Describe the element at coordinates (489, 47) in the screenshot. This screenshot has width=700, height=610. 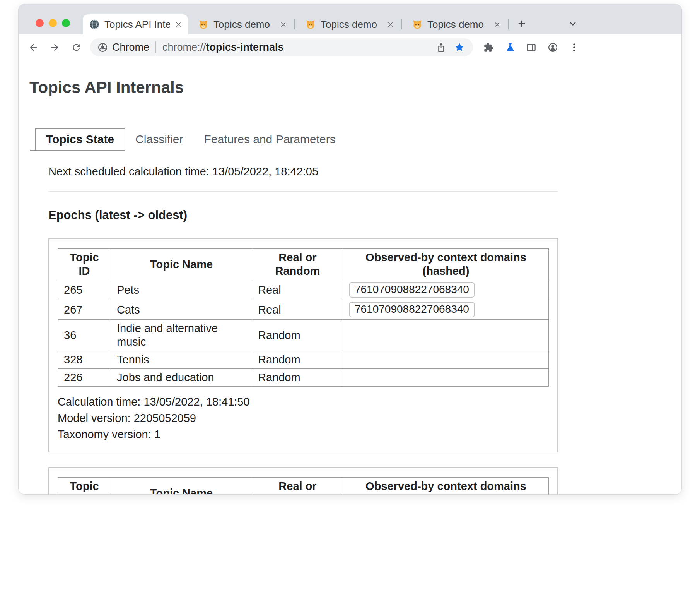
I see `extensions-puzzle-icon` at that location.